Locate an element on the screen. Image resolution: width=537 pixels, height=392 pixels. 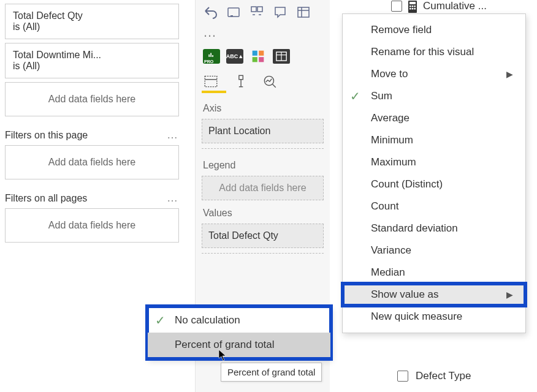
tooltip: Percent of grand total is located at coordinates (271, 372).